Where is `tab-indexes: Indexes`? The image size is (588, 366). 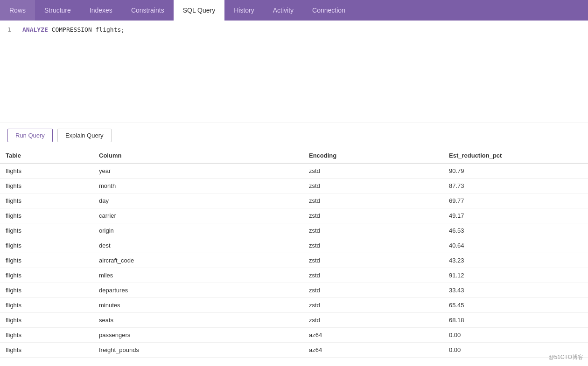
tab-indexes: Indexes is located at coordinates (101, 10).